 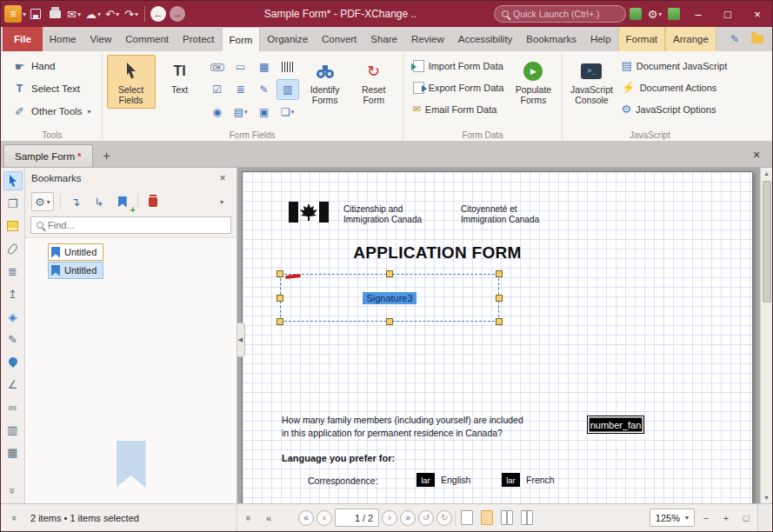 I want to click on radio-button-icon: ◉, so click(x=217, y=112).